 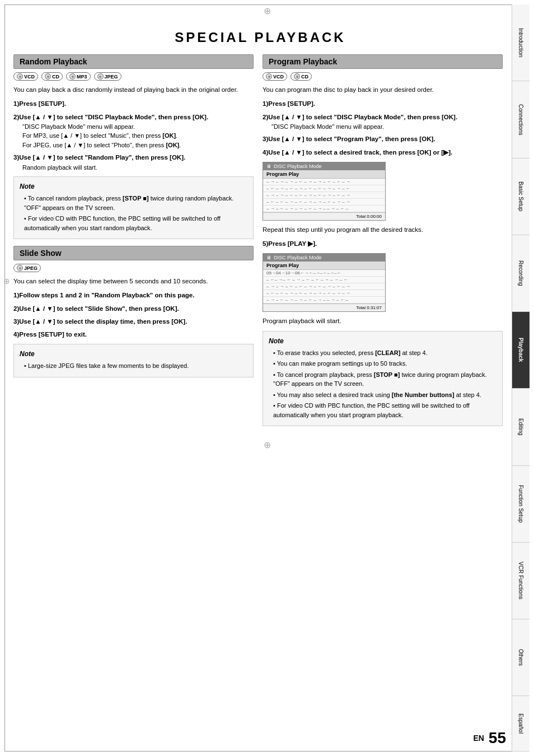 What do you see at coordinates (383, 379) in the screenshot?
I see `program-playback-note: Note To erase tracks you selected, press…` at bounding box center [383, 379].